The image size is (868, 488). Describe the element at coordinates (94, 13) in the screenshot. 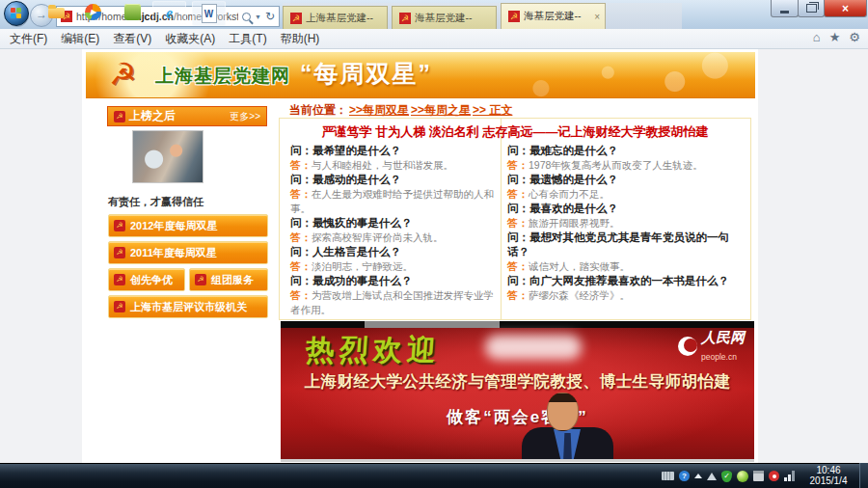

I see `media-player-icon: ▶` at that location.